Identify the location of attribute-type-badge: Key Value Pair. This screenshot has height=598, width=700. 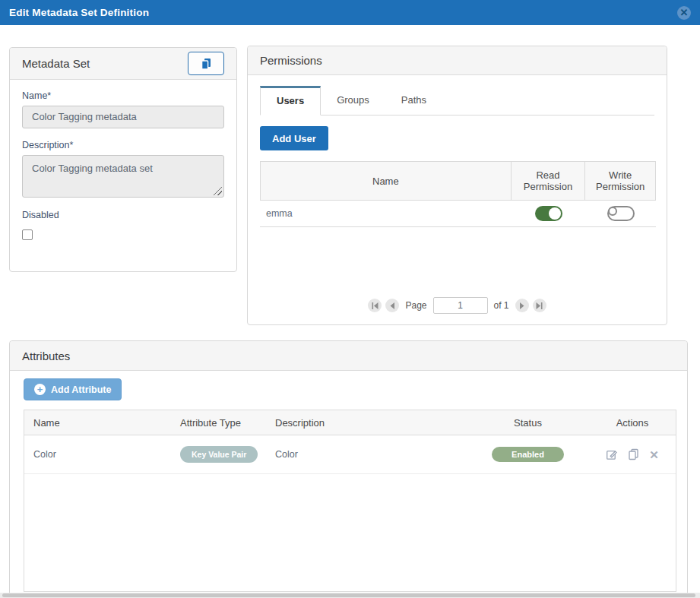
(219, 454).